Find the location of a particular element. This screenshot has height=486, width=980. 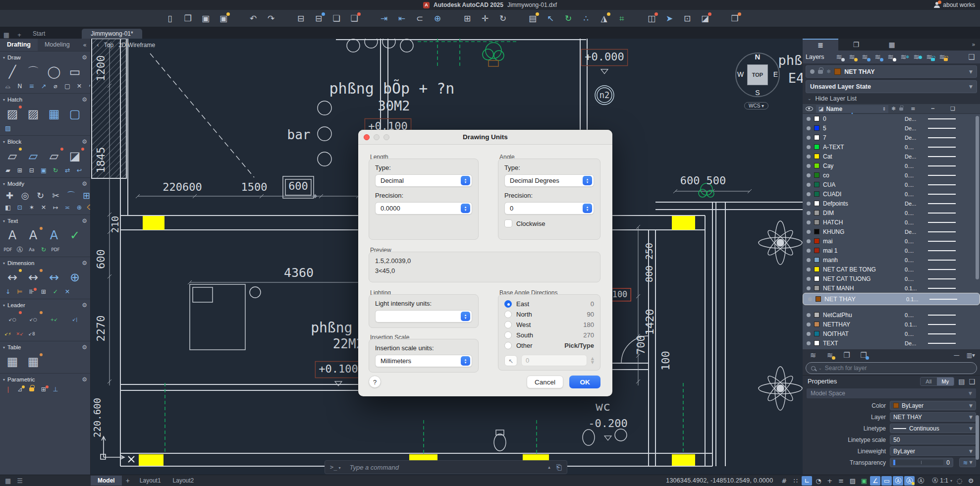

layer-row: NET MANH0.1... is located at coordinates (891, 288).